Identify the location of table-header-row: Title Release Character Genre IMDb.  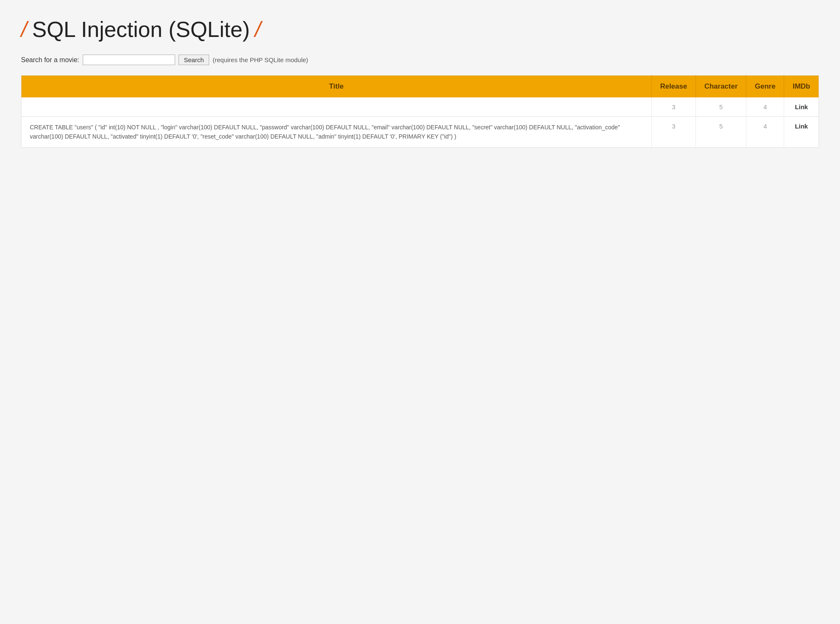
(420, 87).